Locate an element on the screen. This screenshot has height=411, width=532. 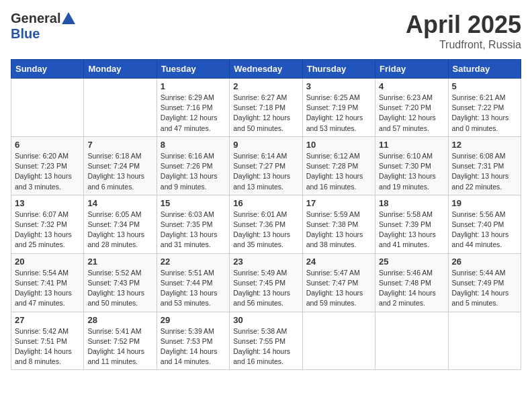
day-info: Sunrise: 6:10 AM Sunset: 7:30 PM Dayligh… is located at coordinates (411, 172).